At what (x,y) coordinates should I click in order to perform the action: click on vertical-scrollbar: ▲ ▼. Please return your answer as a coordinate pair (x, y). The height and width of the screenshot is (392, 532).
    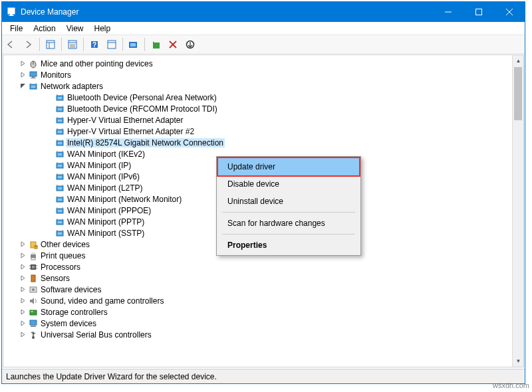
    Looking at the image, I should click on (517, 211).